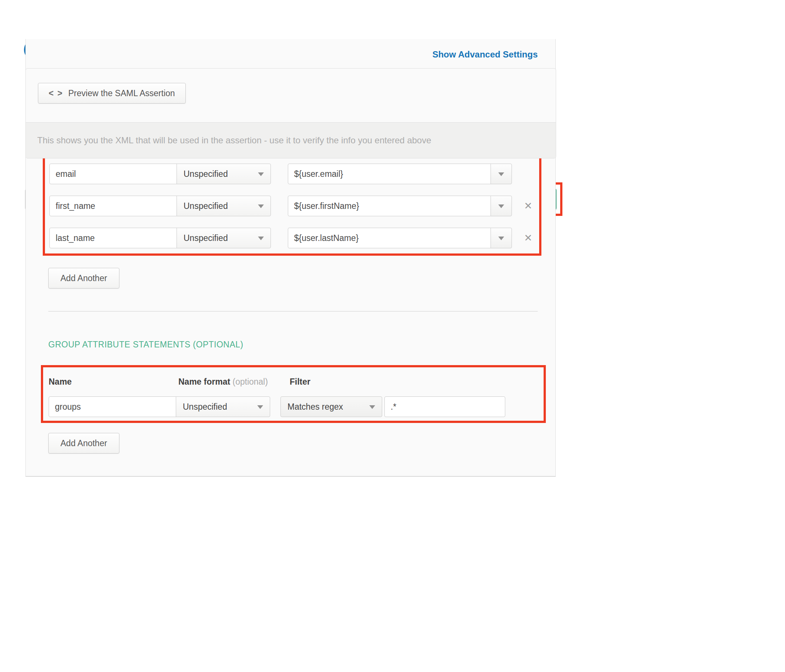 The height and width of the screenshot is (672, 785). I want to click on filter-operator-selected-value: Matches regex, so click(312, 407).